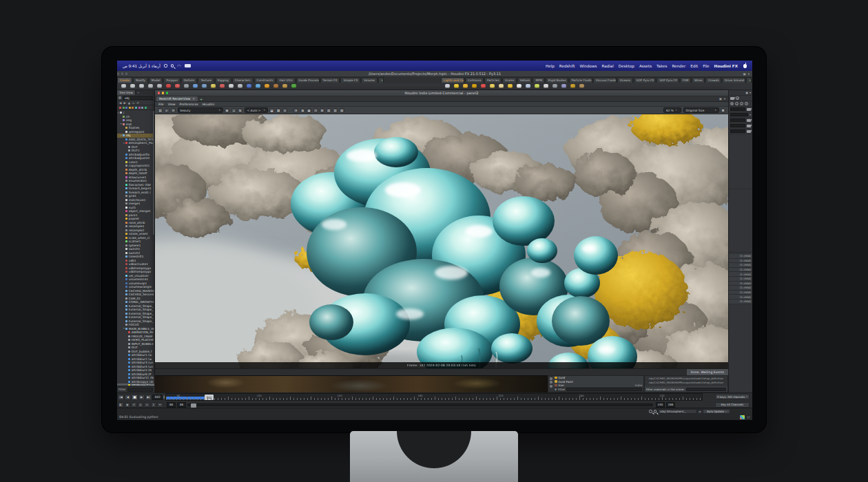  I want to click on playbar-option-button: ◉, so click(128, 405).